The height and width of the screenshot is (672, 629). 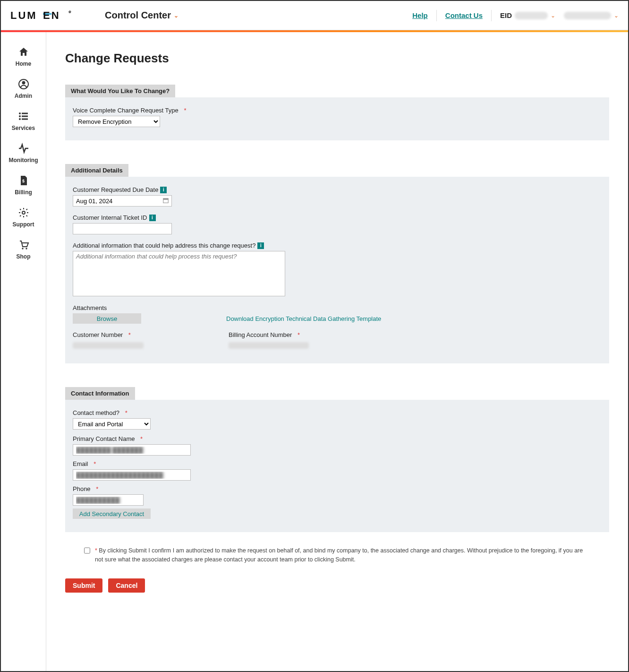 I want to click on calendar-icon, so click(x=166, y=200).